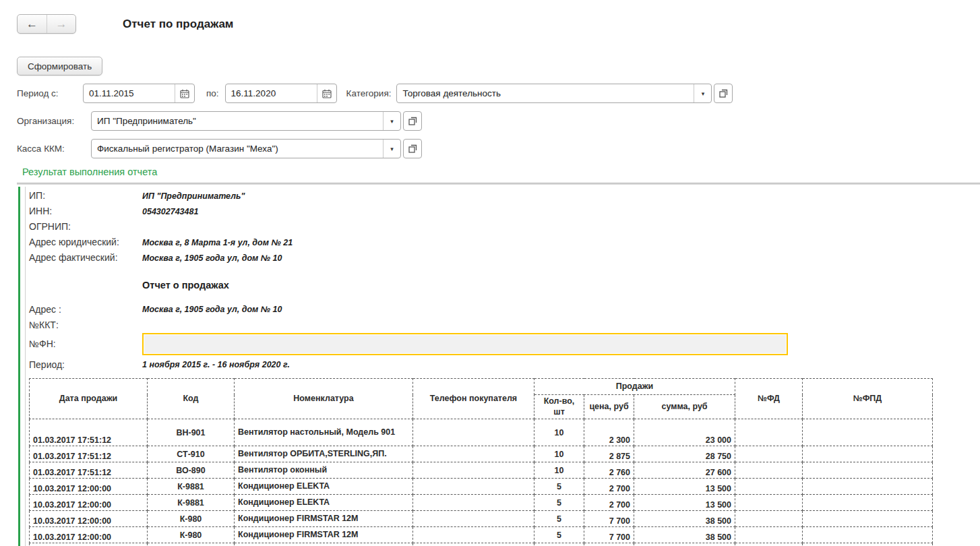 Image resolution: width=980 pixels, height=546 pixels. I want to click on col-header-price: цена, руб, so click(609, 407).